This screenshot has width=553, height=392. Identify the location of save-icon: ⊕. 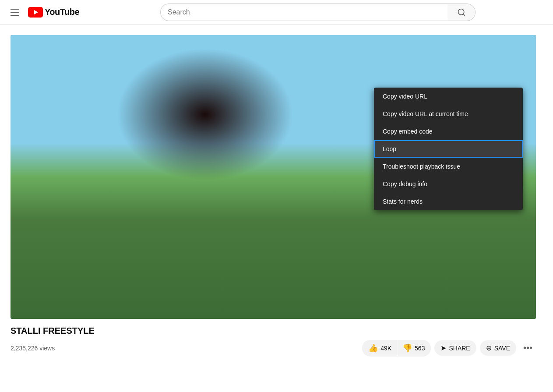
(489, 348).